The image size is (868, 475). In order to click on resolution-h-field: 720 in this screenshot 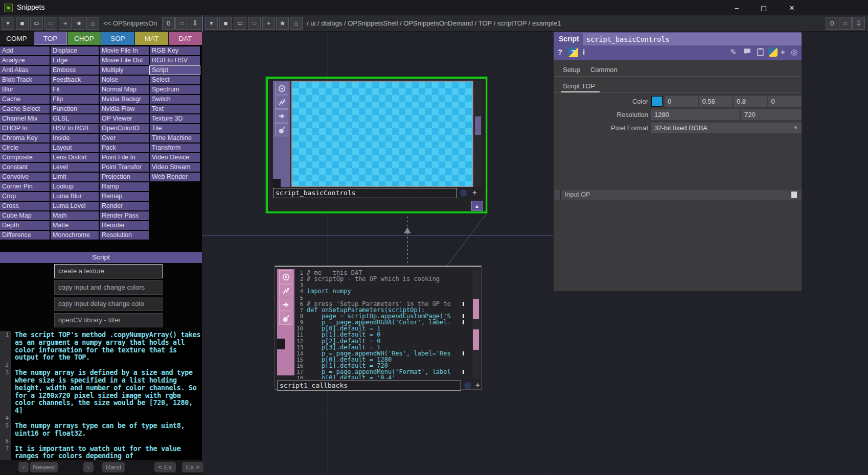, I will do `click(771, 114)`.